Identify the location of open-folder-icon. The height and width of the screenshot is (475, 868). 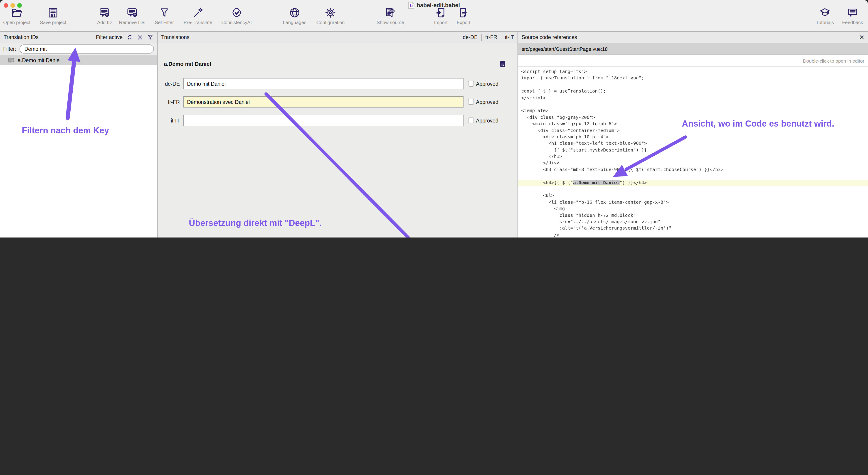
(17, 13).